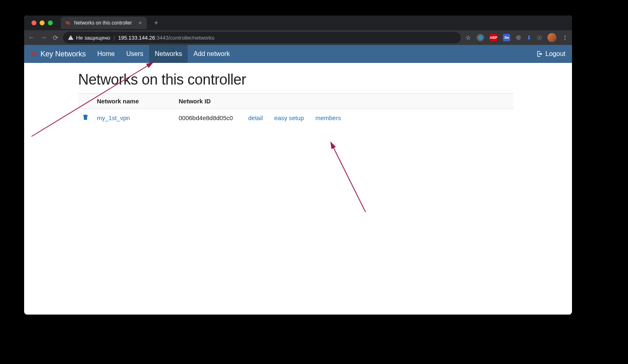  What do you see at coordinates (42, 23) in the screenshot?
I see `window-controls` at bounding box center [42, 23].